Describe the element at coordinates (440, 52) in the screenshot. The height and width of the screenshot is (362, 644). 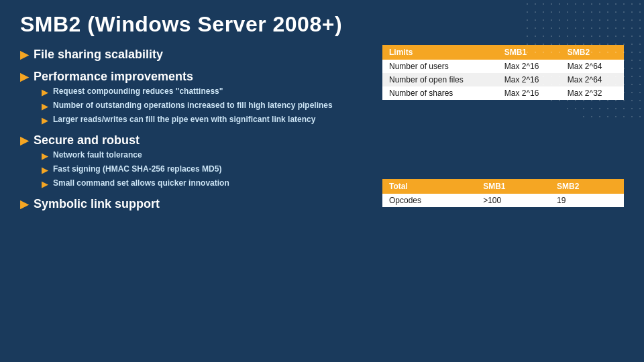
I see `col-header-limits: Limits` at that location.